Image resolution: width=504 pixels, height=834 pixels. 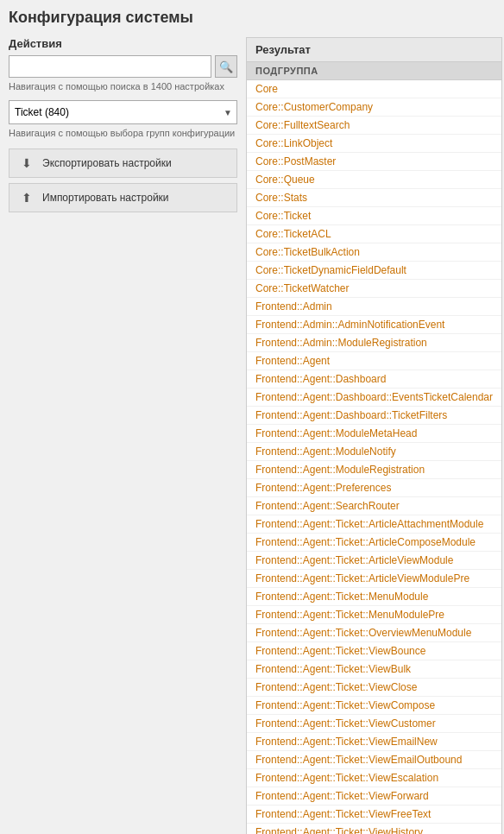 I want to click on list-item: Frontend::Agent, so click(x=375, y=361).